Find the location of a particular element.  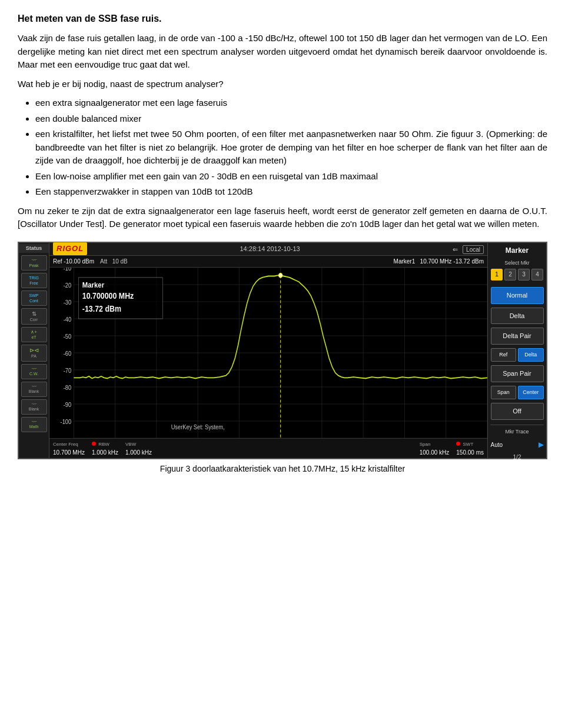

analyzer-infobar: Ref -10.00 dBm Att 10 dB Marker1 10.700 … is located at coordinates (268, 262).